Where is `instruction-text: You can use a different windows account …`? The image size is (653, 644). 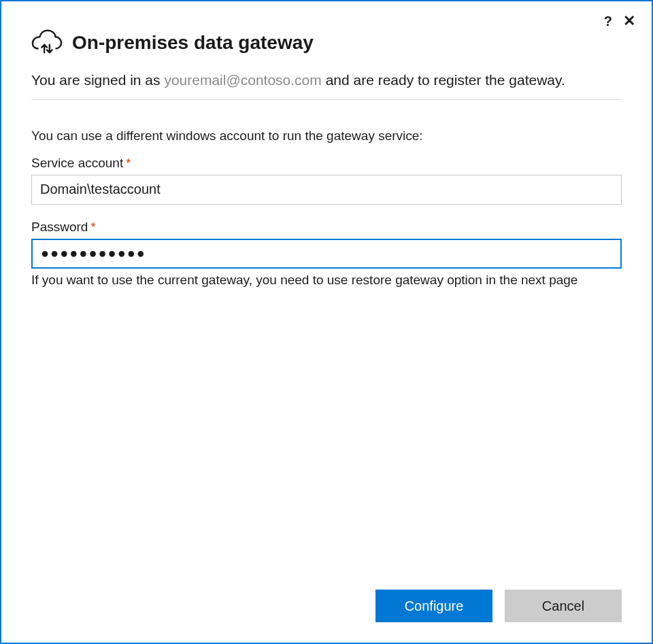 instruction-text: You can use a different windows account … is located at coordinates (326, 136).